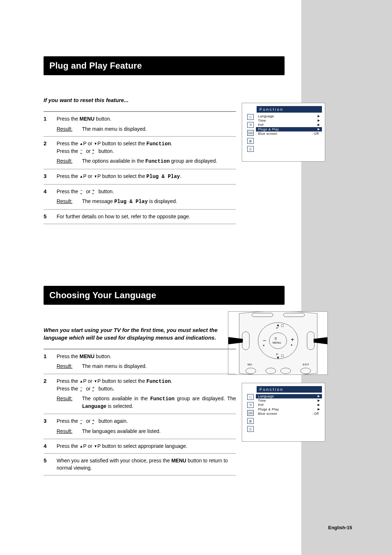 The width and height of the screenshot is (392, 555). I want to click on step-body: When you are satisfied with your choice,…, so click(146, 464).